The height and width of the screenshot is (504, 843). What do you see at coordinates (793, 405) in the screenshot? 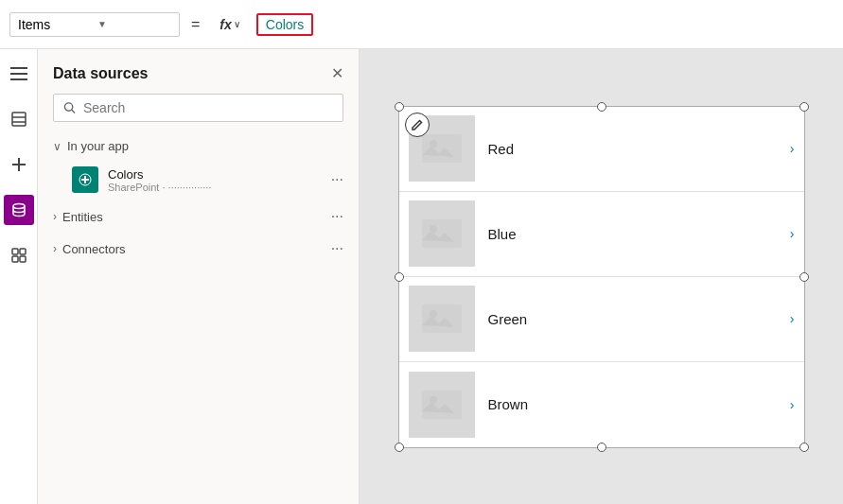
I see `gallery-arrow-brown: ›` at bounding box center [793, 405].